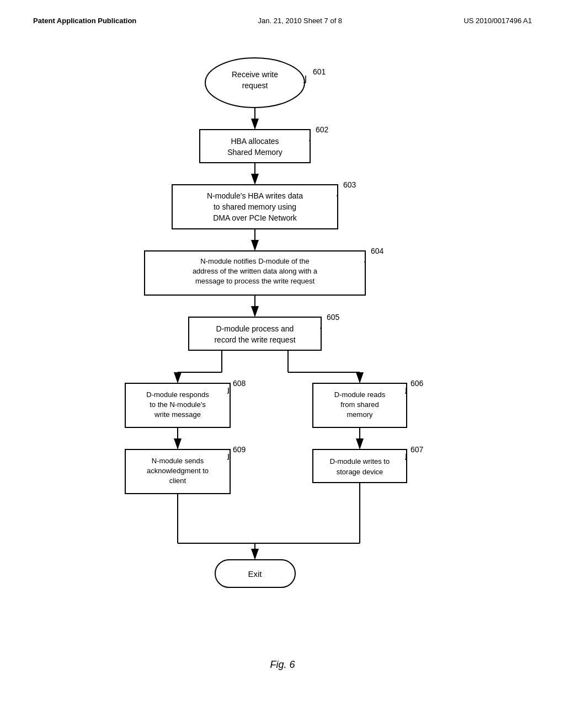  What do you see at coordinates (255, 207) in the screenshot?
I see `svg-text: to shared memory using` at bounding box center [255, 207].